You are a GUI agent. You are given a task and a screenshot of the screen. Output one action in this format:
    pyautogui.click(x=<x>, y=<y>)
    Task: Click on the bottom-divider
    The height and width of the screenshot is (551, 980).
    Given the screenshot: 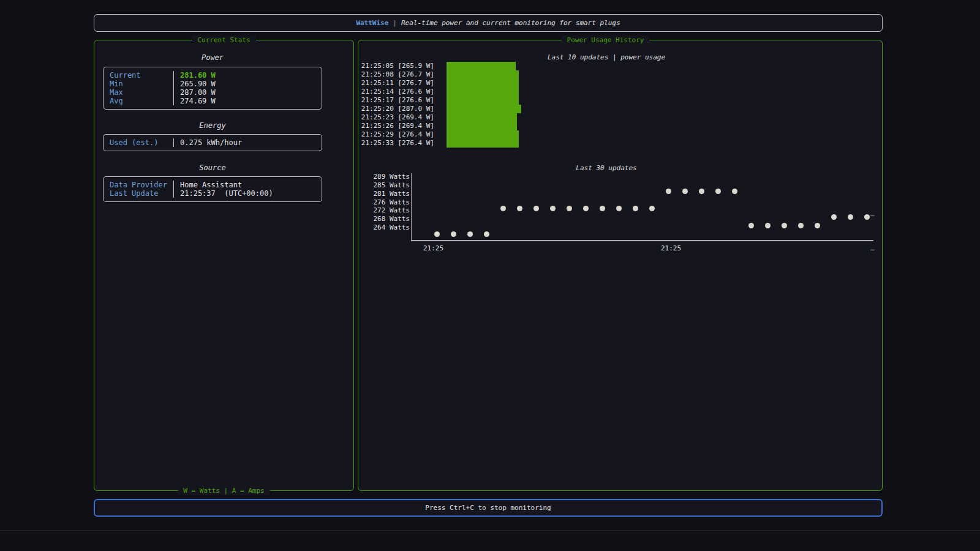 What is the action you would take?
    pyautogui.click(x=490, y=530)
    